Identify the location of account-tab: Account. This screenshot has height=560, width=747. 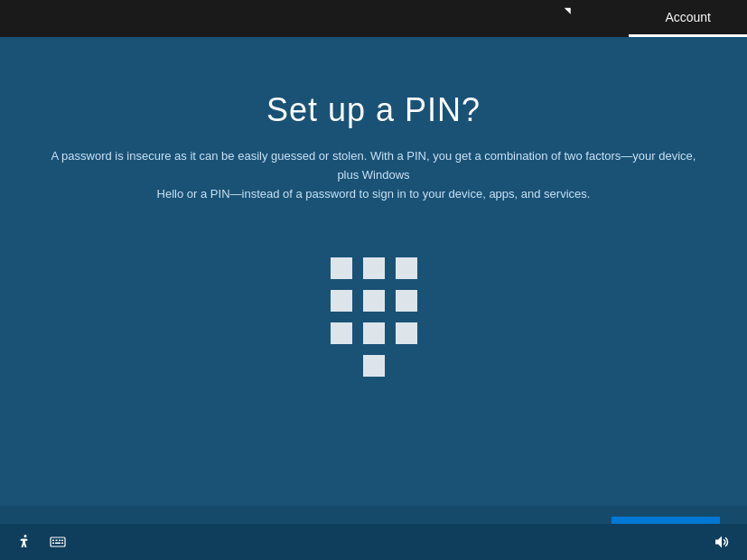
(688, 18).